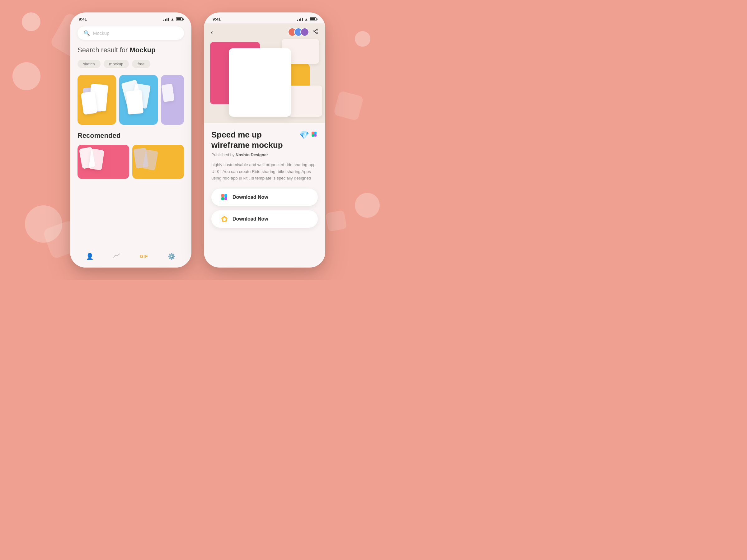 The image size is (747, 560). What do you see at coordinates (255, 140) in the screenshot?
I see `detail-title: Speed me up wireframe mockup` at bounding box center [255, 140].